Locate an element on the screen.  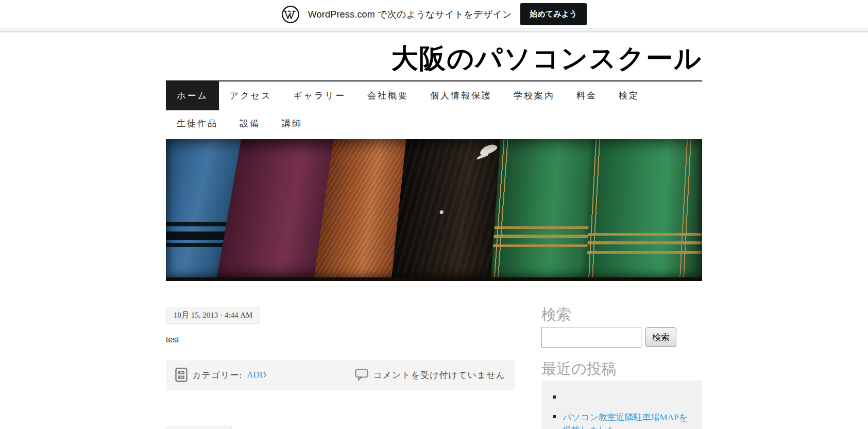
search-form: 検索 is located at coordinates (622, 337).